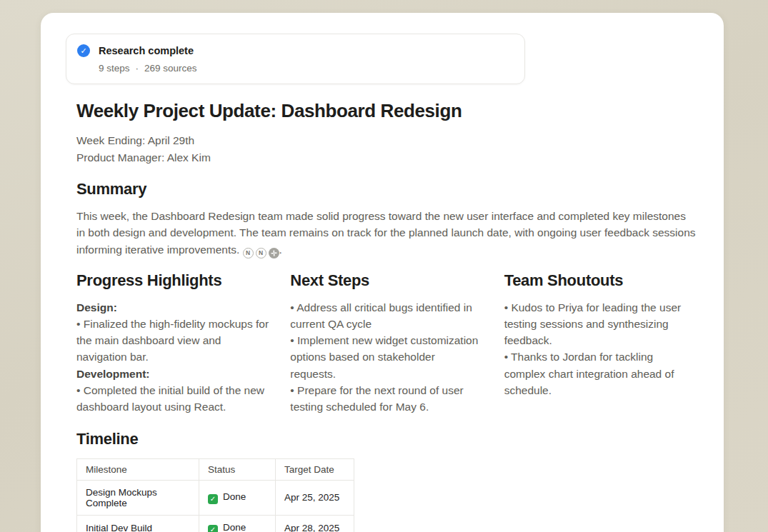  I want to click on timeline-table: Milestone Status Target Date Design Mock…, so click(216, 496).